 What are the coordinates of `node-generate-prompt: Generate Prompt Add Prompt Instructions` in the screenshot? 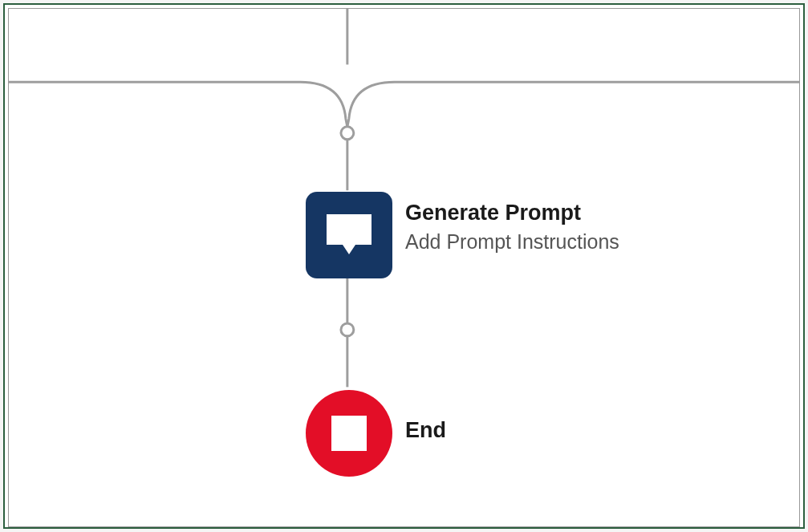 It's located at (462, 235).